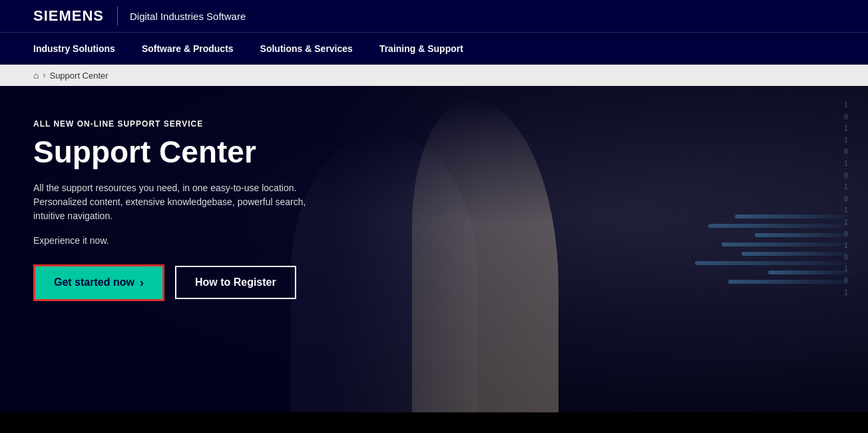  I want to click on hero-description: All the support resources you need, in o…, so click(186, 203).